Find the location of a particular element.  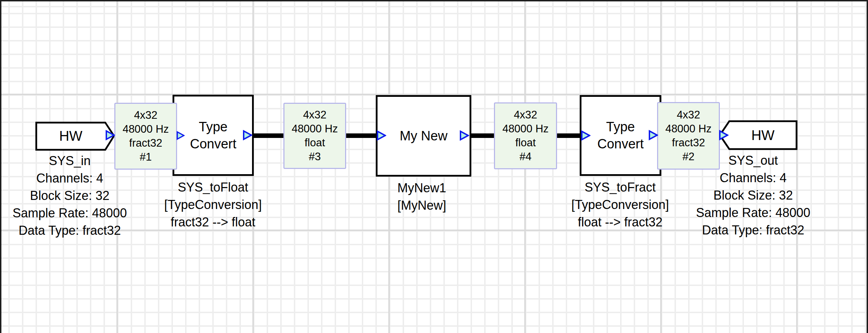

hw-input-title: HW is located at coordinates (71, 136).